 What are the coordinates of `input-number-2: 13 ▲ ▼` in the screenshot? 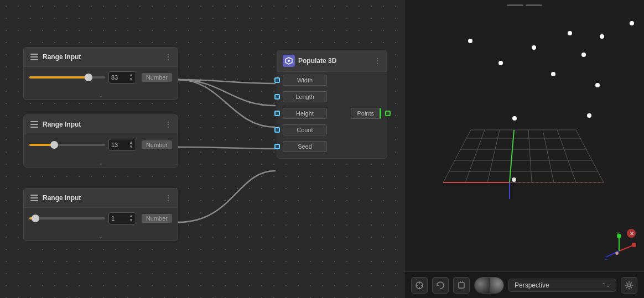 It's located at (122, 145).